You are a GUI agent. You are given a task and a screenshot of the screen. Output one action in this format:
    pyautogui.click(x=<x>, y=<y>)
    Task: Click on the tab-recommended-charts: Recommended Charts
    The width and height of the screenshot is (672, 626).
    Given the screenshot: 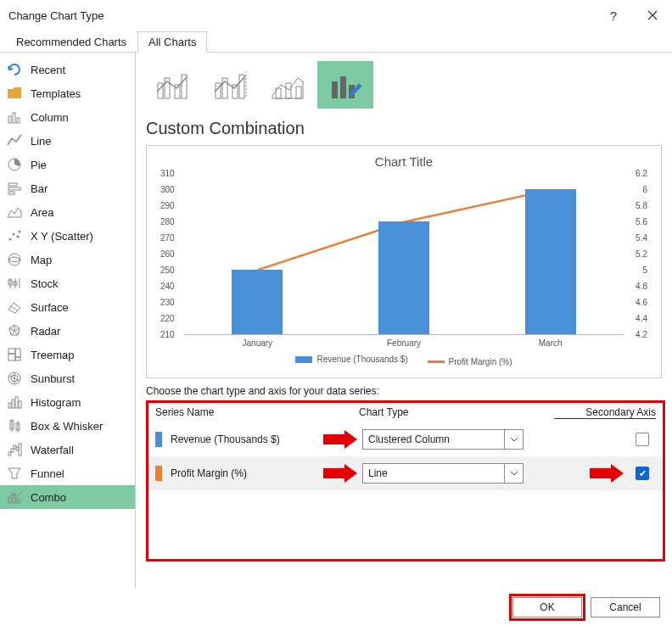 What is the action you would take?
    pyautogui.click(x=71, y=42)
    